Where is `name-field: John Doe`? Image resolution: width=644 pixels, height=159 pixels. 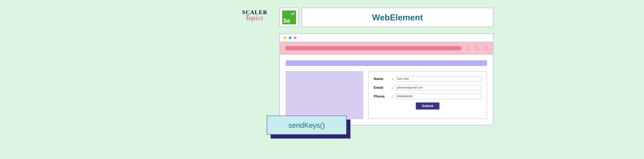 name-field: John Doe is located at coordinates (438, 79).